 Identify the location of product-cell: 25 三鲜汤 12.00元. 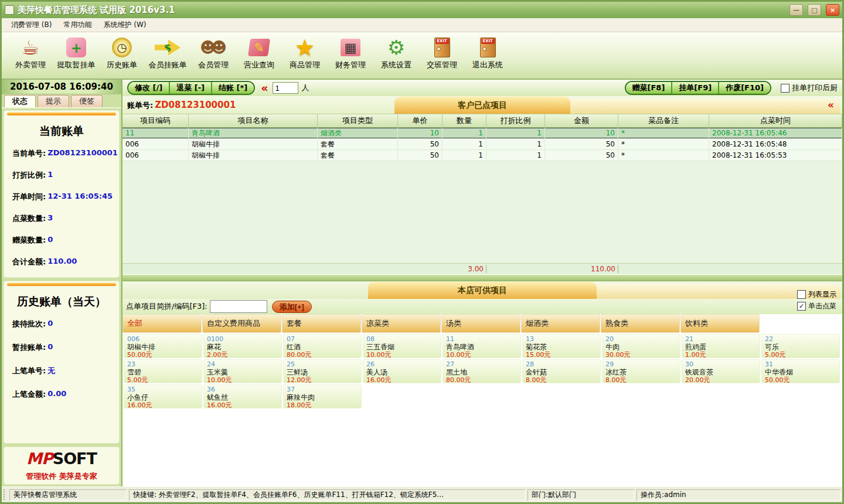
(322, 372).